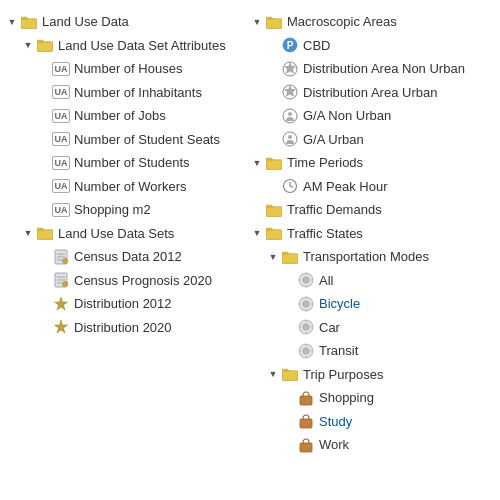  I want to click on tree-node-dist-2012: Distribution 2012, so click(128, 304).